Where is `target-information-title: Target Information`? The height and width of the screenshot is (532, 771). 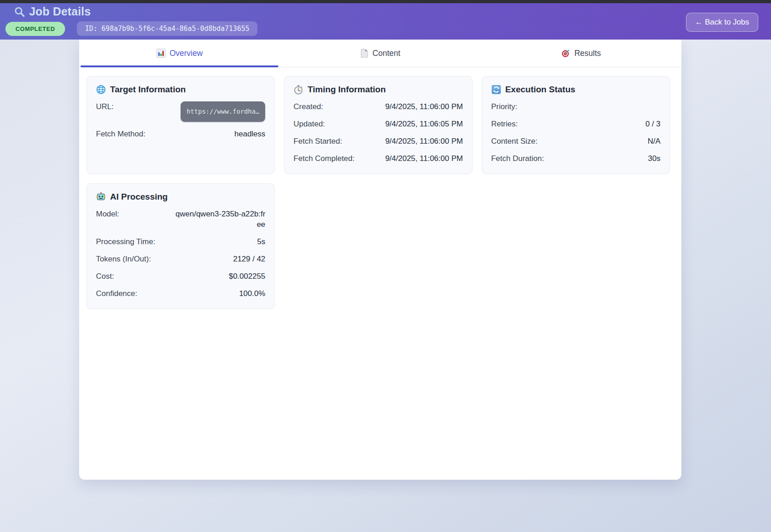
target-information-title: Target Information is located at coordinates (181, 90).